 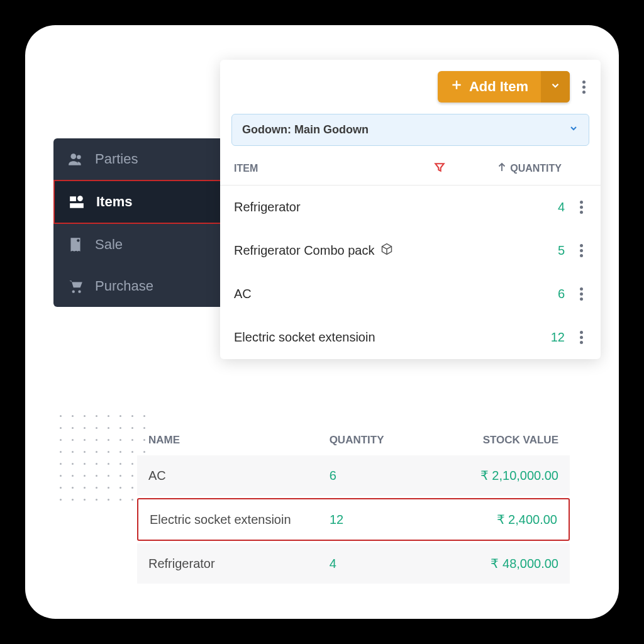 I want to click on panel-header: Add Item, so click(x=410, y=92).